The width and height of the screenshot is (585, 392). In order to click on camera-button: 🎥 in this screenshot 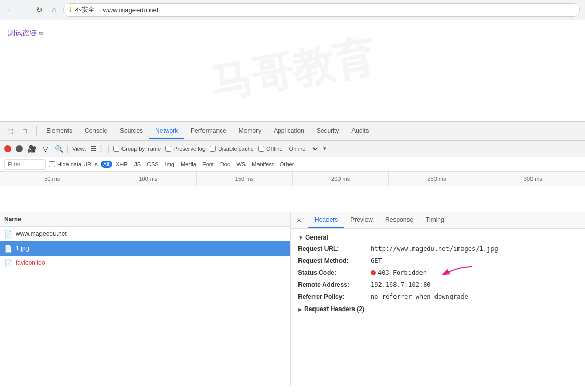, I will do `click(32, 149)`.